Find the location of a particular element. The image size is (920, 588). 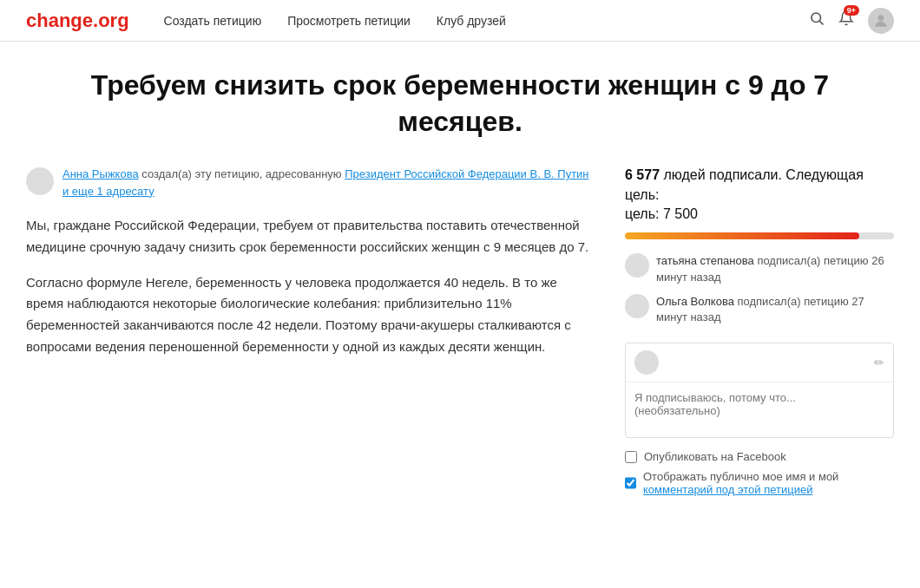

notification-button: 9+ is located at coordinates (846, 21).